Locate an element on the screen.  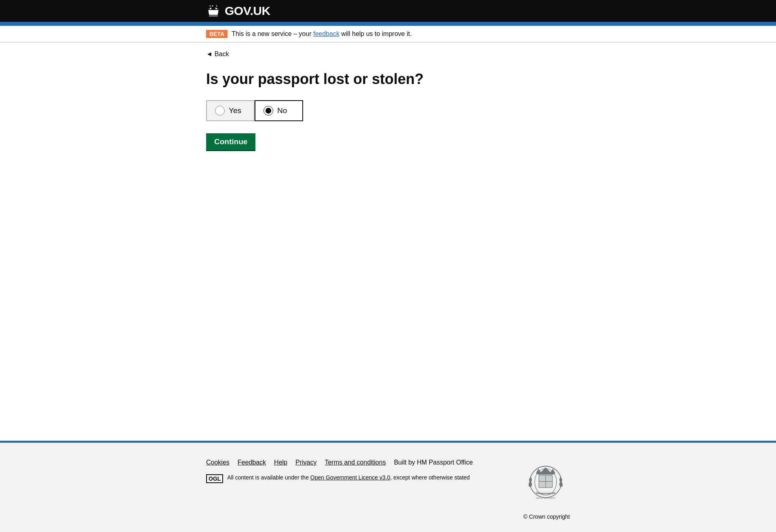
beta-tag: BETA is located at coordinates (217, 34).